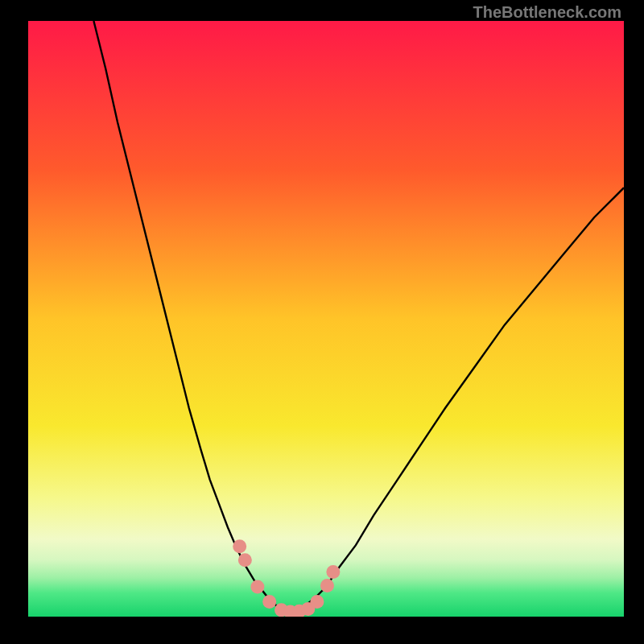  Describe the element at coordinates (547, 13) in the screenshot. I see `watermark-text: TheBottleneck.com` at that location.